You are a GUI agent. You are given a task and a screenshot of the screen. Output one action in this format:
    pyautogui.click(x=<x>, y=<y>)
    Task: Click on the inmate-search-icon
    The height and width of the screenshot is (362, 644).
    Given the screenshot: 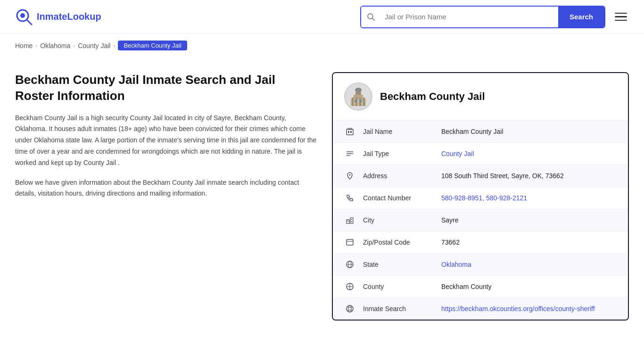 What is the action you would take?
    pyautogui.click(x=350, y=309)
    